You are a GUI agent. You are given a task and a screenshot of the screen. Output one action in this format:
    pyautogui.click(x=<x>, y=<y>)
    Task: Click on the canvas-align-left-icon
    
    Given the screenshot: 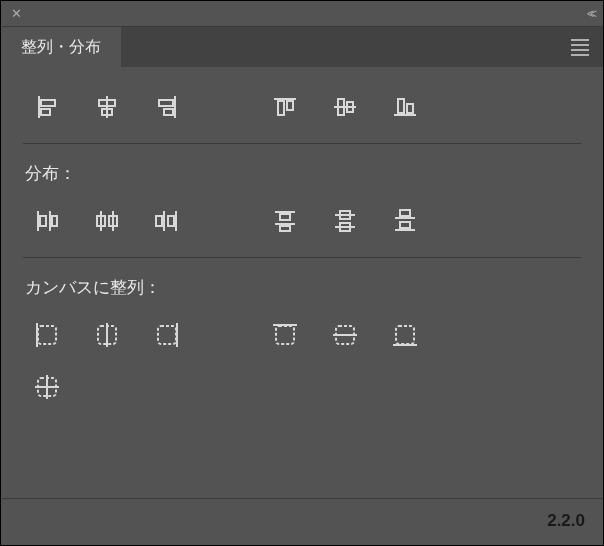 What is the action you would take?
    pyautogui.click(x=47, y=335)
    